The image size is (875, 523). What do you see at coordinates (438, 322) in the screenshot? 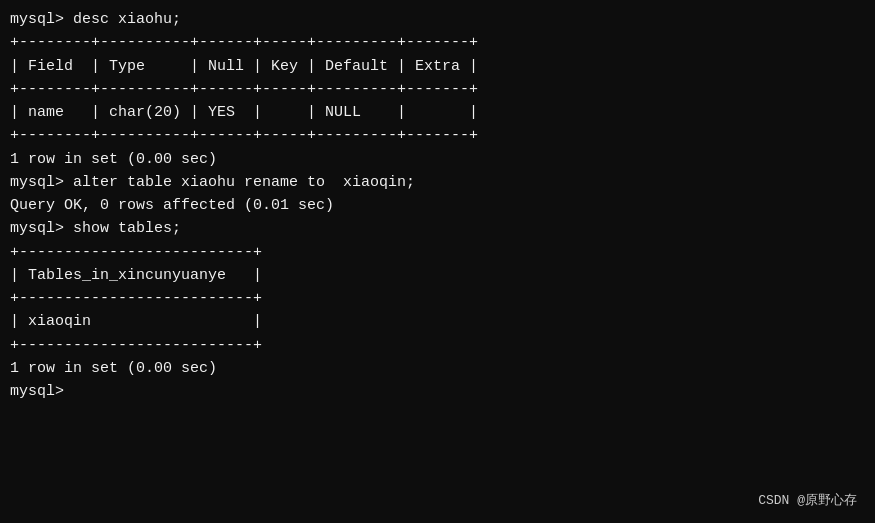
I see `terminal-line: | xiaoqin |` at bounding box center [438, 322].